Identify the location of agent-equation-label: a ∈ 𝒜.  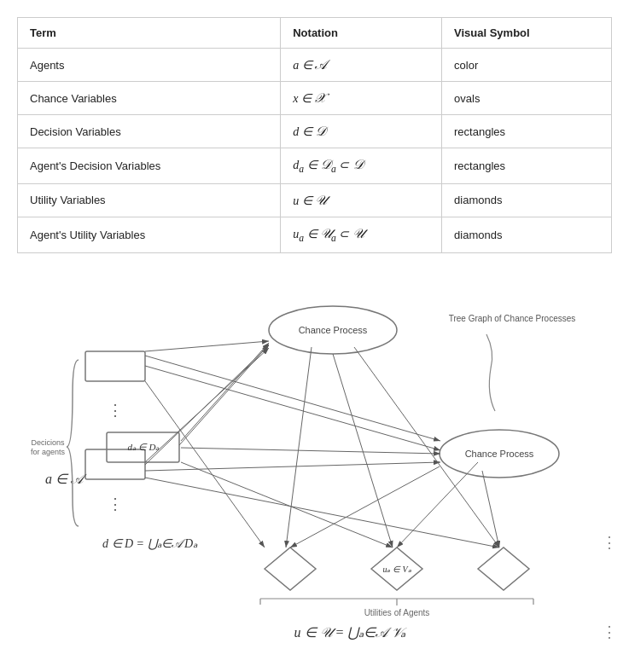
(67, 479).